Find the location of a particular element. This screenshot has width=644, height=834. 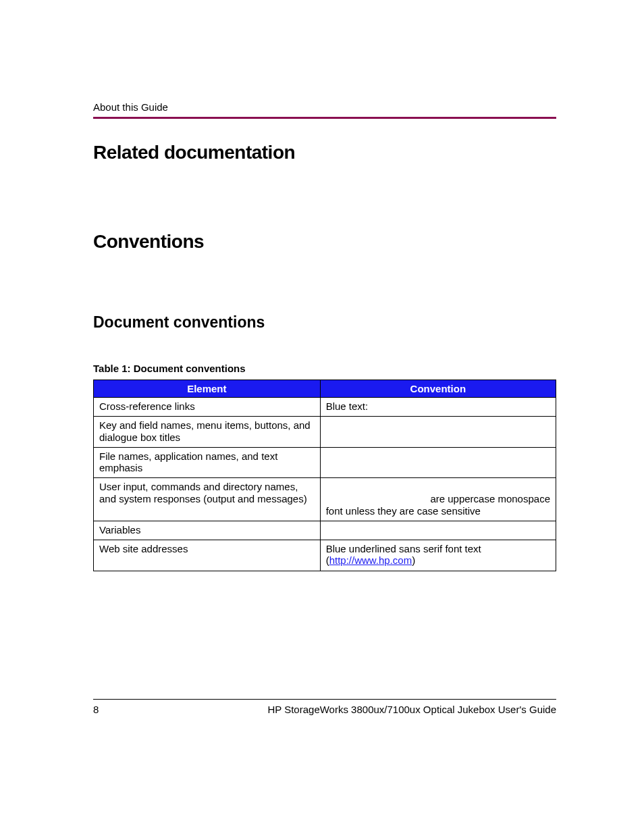

table-row: Web site addresses Blue underlined sans … is located at coordinates (325, 556).